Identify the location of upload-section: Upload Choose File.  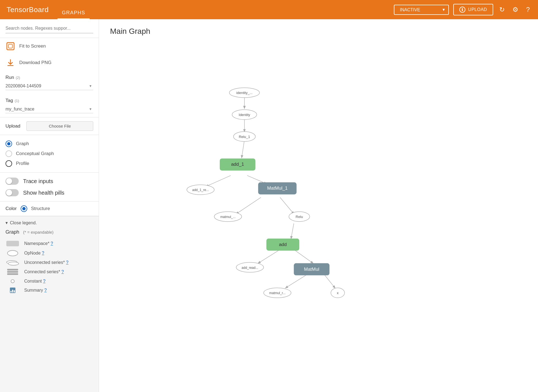
(50, 126).